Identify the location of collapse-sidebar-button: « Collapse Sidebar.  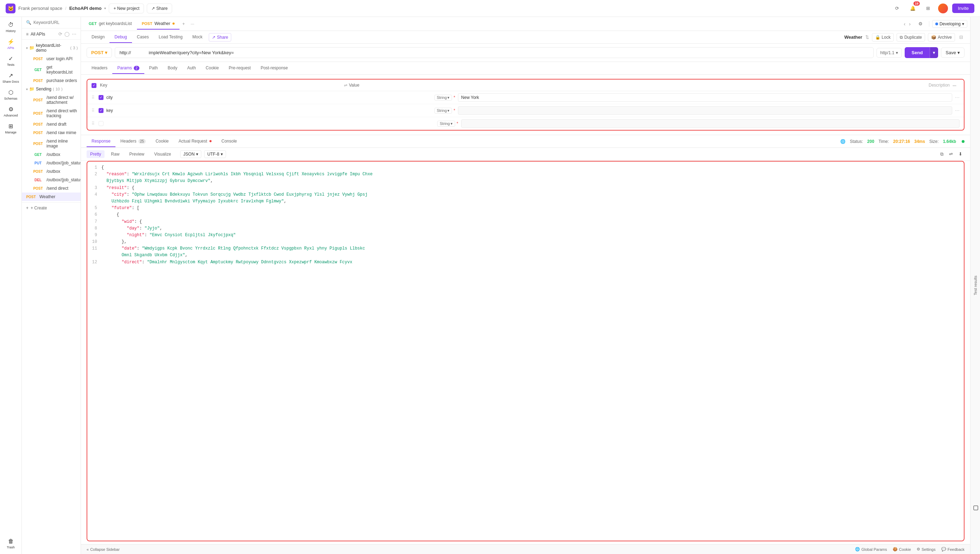
(103, 549).